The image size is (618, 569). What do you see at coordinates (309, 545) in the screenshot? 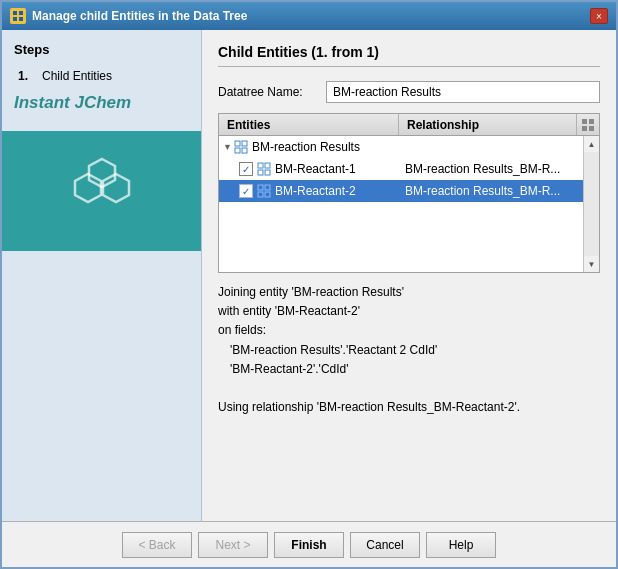
I see `finish-button: Finish` at bounding box center [309, 545].